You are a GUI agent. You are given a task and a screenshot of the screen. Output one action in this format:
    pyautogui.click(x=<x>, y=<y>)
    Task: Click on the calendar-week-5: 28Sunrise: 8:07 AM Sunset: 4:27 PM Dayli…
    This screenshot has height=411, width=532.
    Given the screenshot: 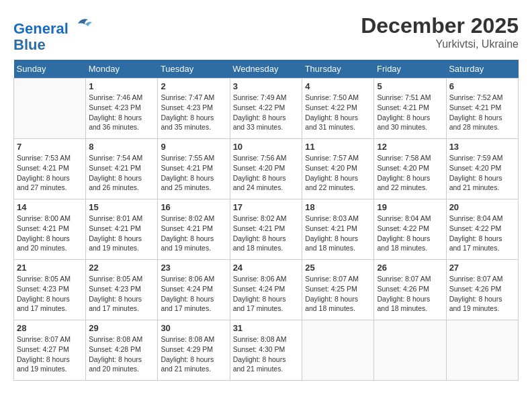 What is the action you would take?
    pyautogui.click(x=266, y=351)
    